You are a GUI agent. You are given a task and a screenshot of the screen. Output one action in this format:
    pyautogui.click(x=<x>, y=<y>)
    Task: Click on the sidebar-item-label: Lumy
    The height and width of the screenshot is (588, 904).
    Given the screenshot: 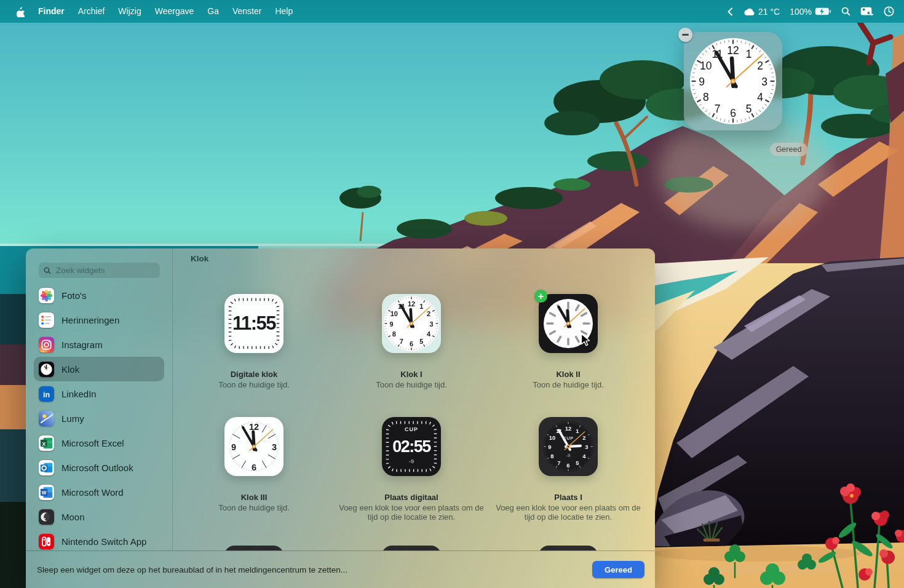 What is the action you would take?
    pyautogui.click(x=73, y=418)
    